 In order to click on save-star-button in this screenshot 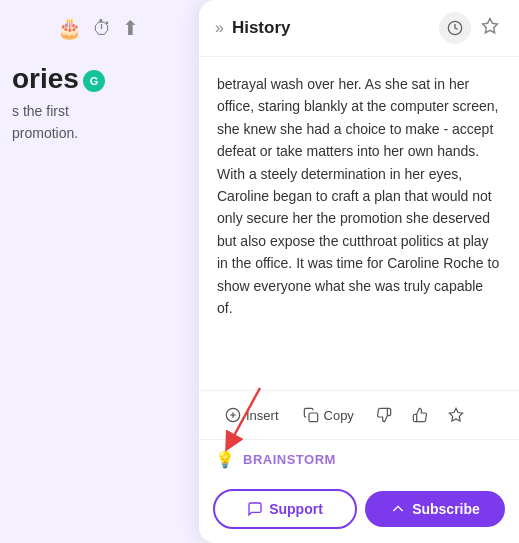, I will do `click(456, 415)`.